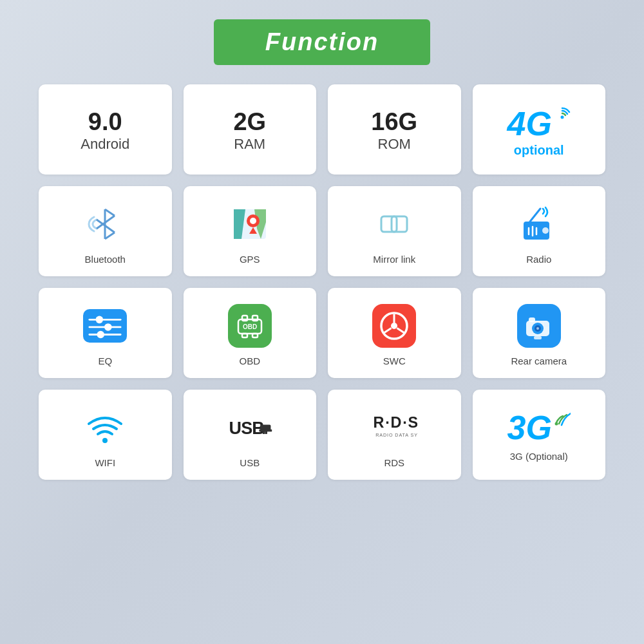 The height and width of the screenshot is (644, 644). What do you see at coordinates (394, 122) in the screenshot?
I see `rom-size: 16G` at bounding box center [394, 122].